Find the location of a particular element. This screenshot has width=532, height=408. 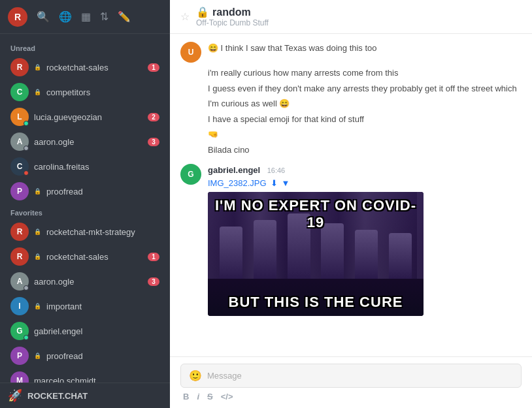

formatting-toolbar: B i S </> is located at coordinates (351, 394).